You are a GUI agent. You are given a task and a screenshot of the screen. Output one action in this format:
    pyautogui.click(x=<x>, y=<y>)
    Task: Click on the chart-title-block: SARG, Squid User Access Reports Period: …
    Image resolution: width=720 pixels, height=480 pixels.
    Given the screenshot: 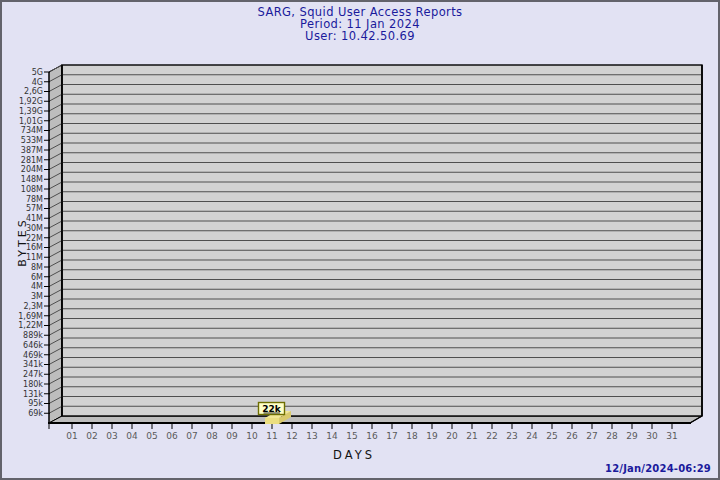 What is the action you would take?
    pyautogui.click(x=360, y=24)
    